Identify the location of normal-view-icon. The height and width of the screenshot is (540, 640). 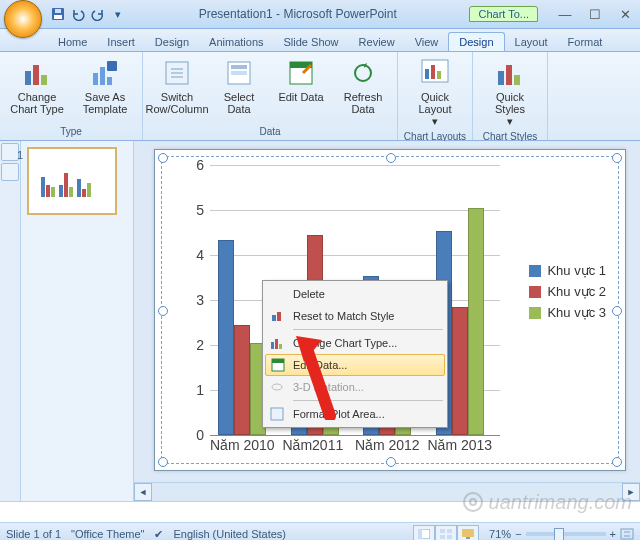
(424, 532).